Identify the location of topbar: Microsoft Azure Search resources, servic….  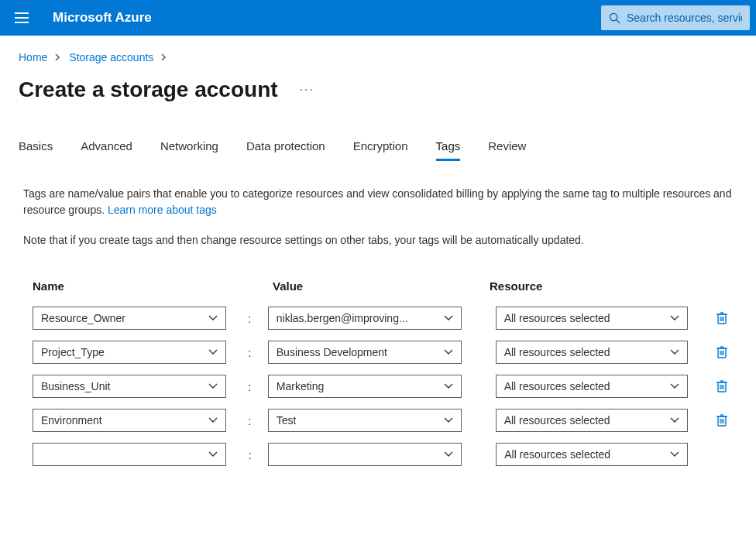
(378, 18).